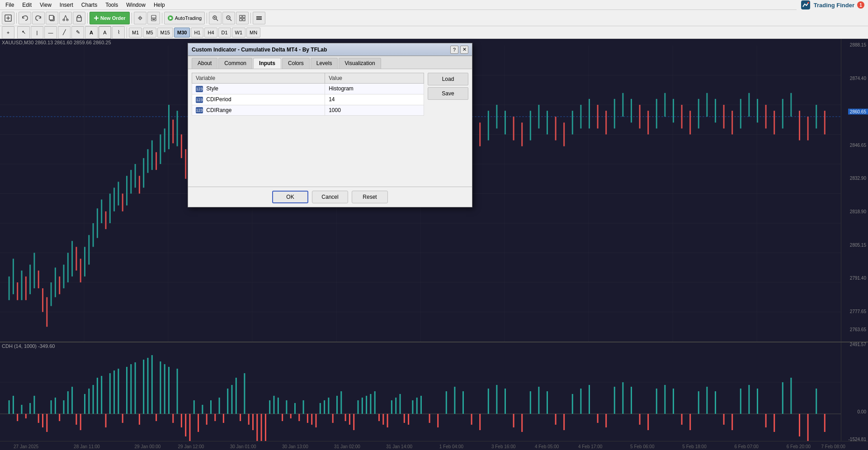 This screenshot has height=450, width=868. Describe the element at coordinates (149, 33) in the screenshot. I see `tf-m5: M5` at that location.